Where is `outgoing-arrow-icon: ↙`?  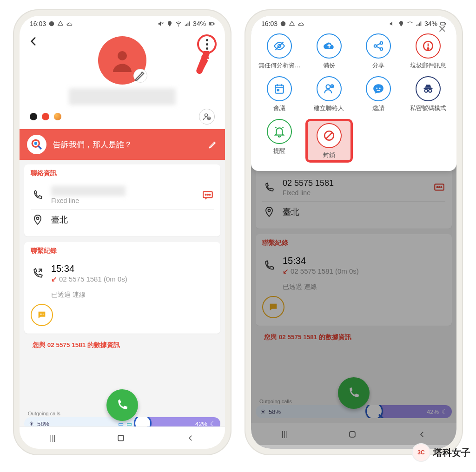 outgoing-arrow-icon: ↙ is located at coordinates (54, 279).